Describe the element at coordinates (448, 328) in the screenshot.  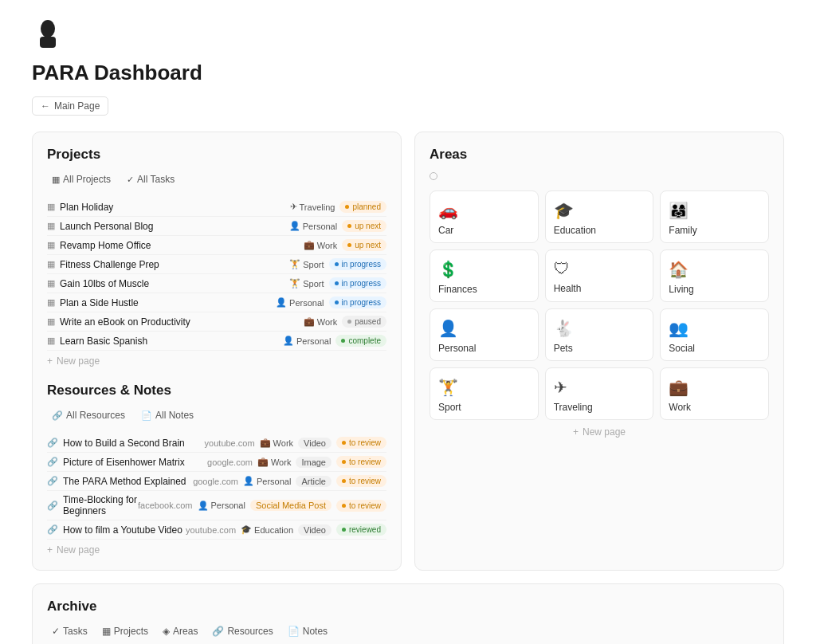
I see `personal-icon: 👤` at that location.